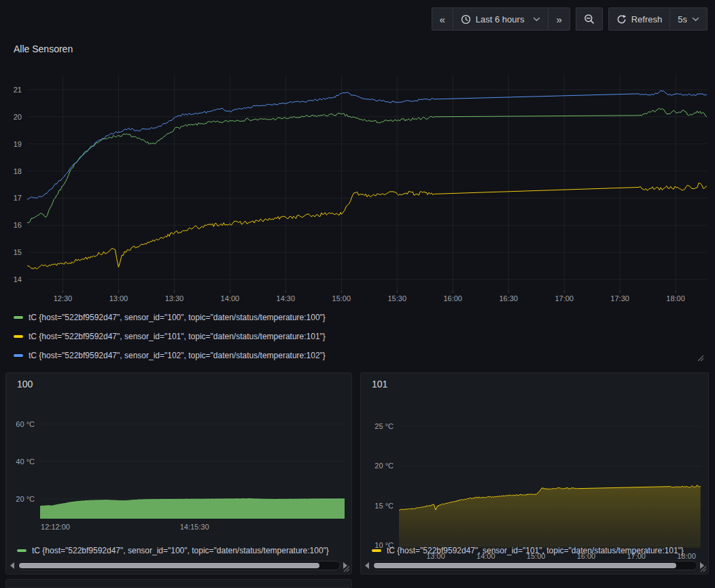  What do you see at coordinates (589, 19) in the screenshot?
I see `zoom-out-group` at bounding box center [589, 19].